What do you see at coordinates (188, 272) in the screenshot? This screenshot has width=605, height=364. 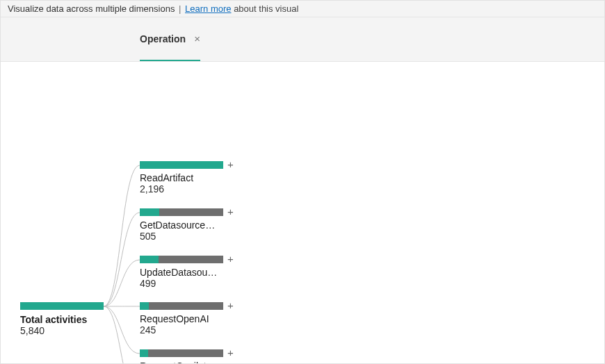 I see `leaf-label: UpdateDatasou…` at bounding box center [188, 272].